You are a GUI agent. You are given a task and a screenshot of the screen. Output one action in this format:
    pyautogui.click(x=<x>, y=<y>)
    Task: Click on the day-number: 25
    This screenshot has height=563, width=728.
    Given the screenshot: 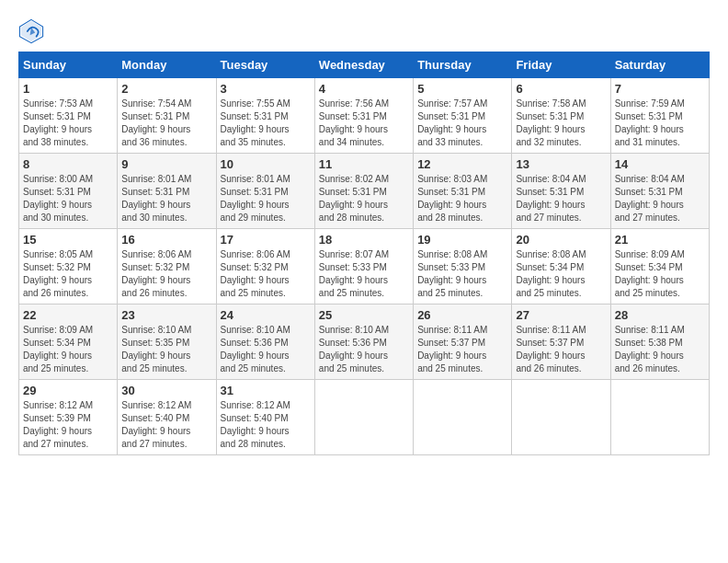 What is the action you would take?
    pyautogui.click(x=364, y=315)
    